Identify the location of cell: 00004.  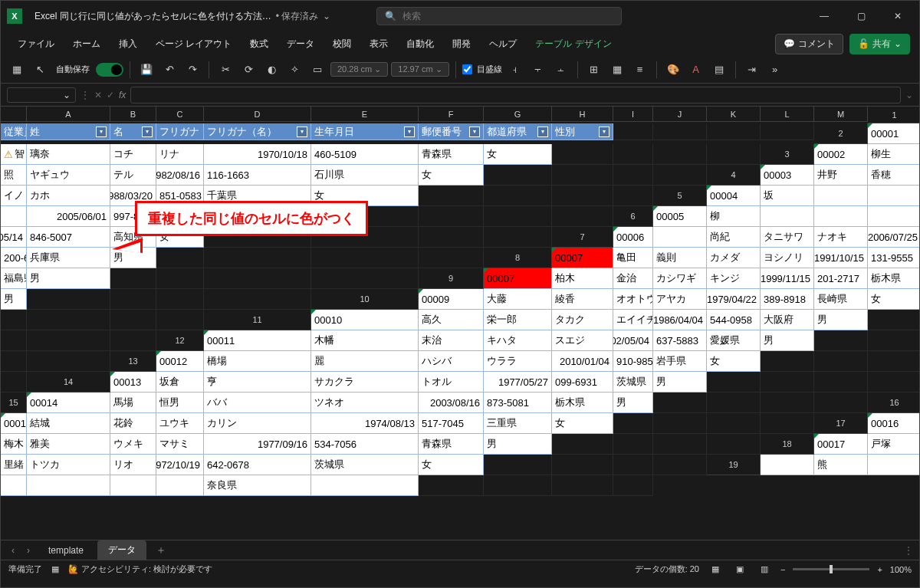
(734, 196).